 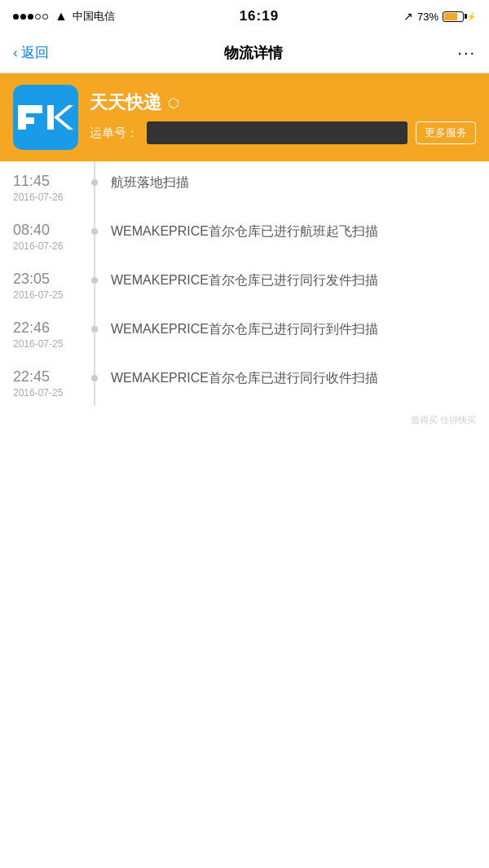 I want to click on battery-percent: 73%, so click(x=428, y=16).